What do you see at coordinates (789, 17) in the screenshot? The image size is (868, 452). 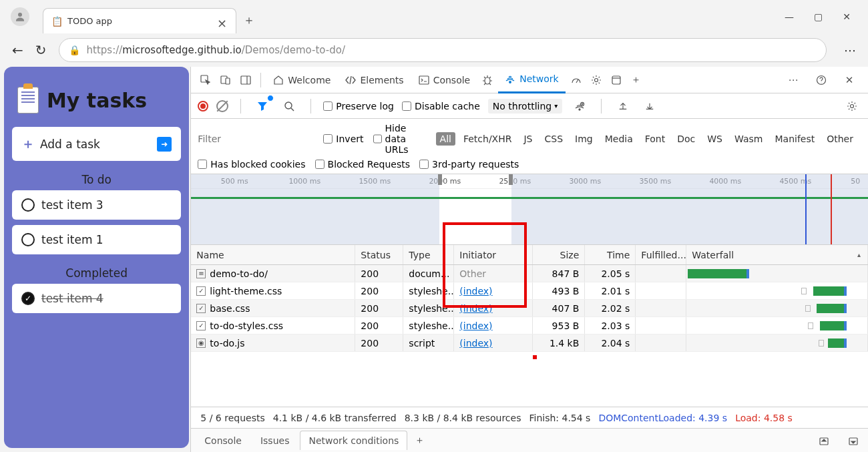 I see `minimize-icon: —` at bounding box center [789, 17].